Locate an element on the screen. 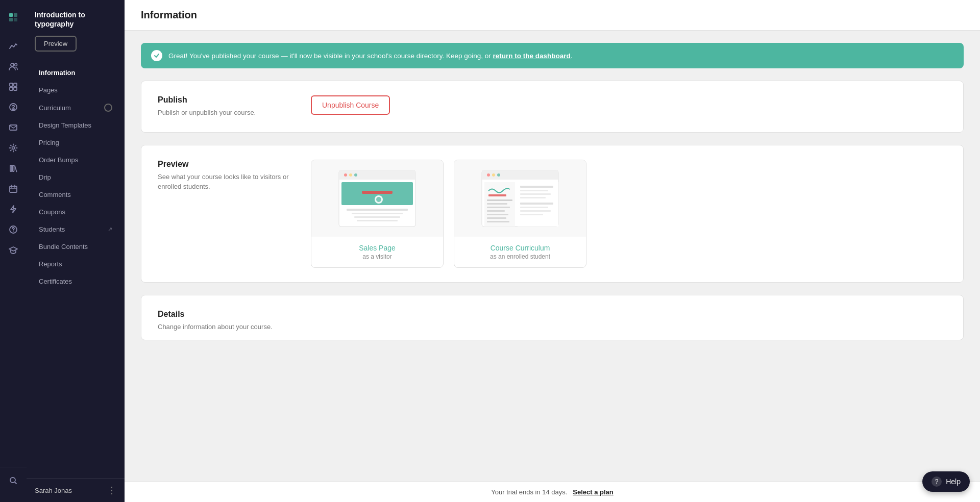 Image resolution: width=980 pixels, height=502 pixels. sidebar-item-coupons: Coupons is located at coordinates (76, 212).